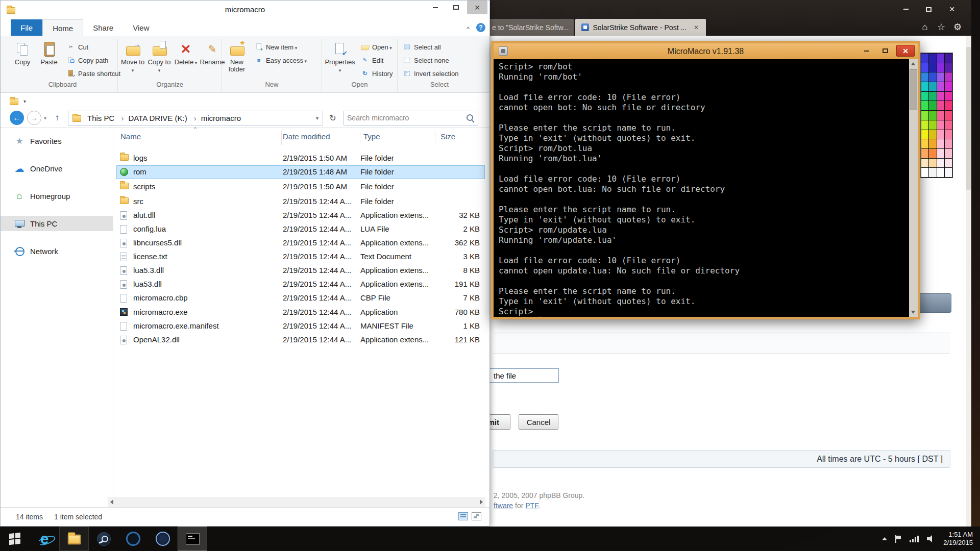 This screenshot has width=980, height=551. Describe the element at coordinates (215, 118) in the screenshot. I see `breadcrumb-segment: micromacro` at that location.